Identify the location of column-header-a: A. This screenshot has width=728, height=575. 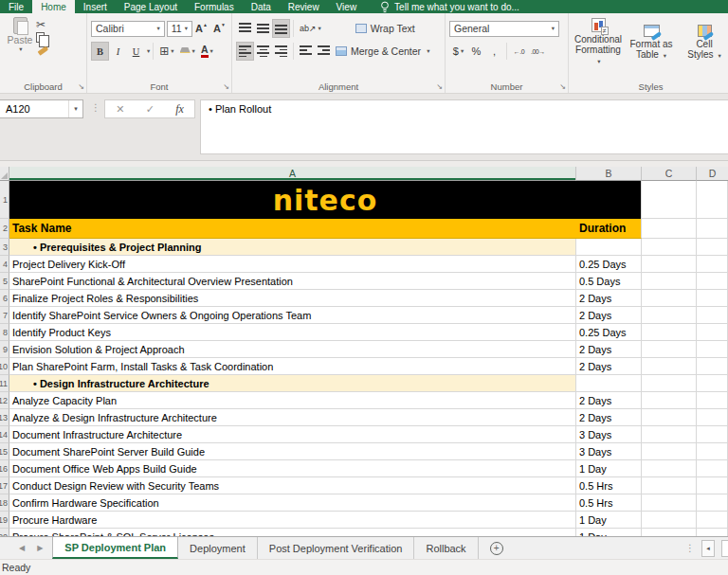
(293, 174).